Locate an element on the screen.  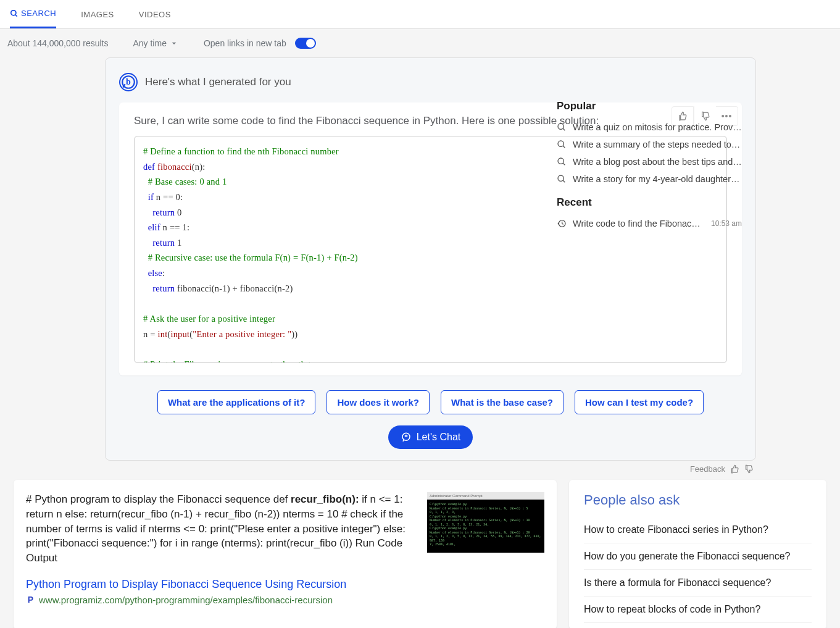
popular-item-label: Write a story for my 4-year-old daughter… is located at coordinates (657, 179).